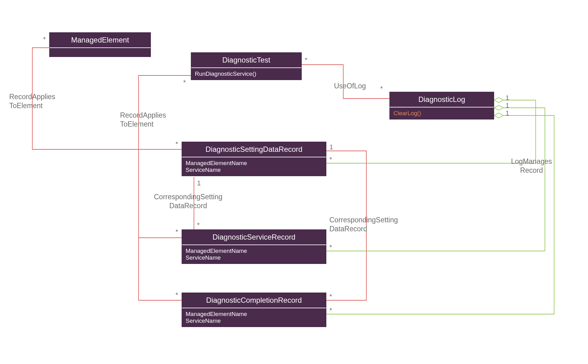  Describe the element at coordinates (442, 113) in the screenshot. I see `class-operation: ClearLog()` at that location.